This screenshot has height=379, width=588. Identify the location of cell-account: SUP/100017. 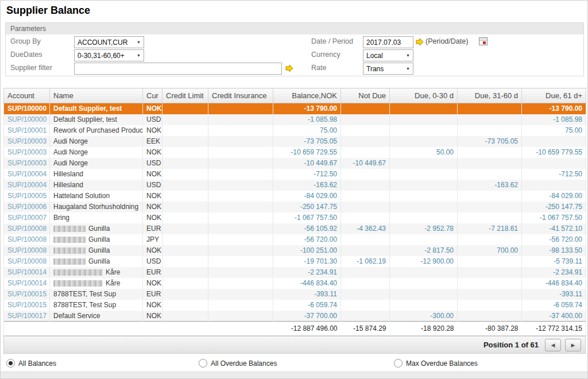
(27, 316).